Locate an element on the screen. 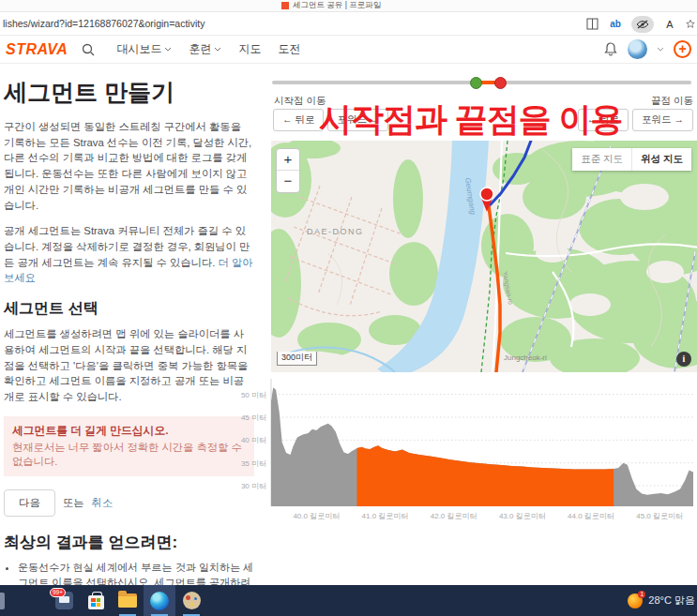  nav-maps: 지도 is located at coordinates (250, 49).